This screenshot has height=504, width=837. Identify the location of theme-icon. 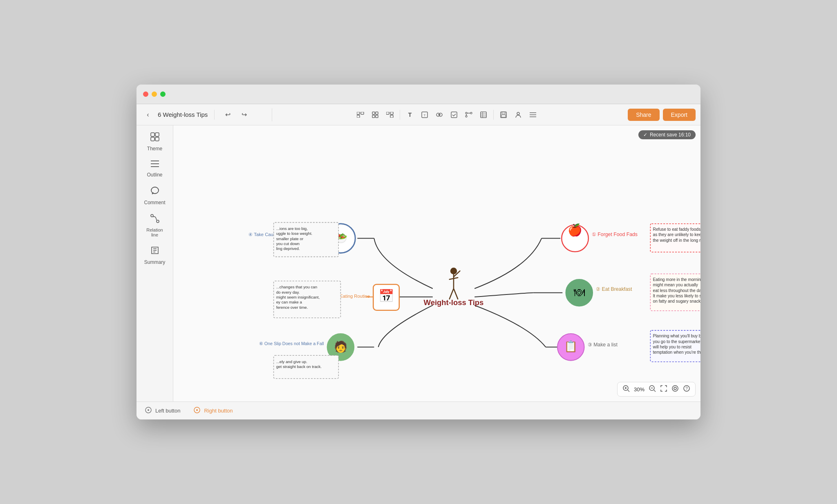
(155, 138).